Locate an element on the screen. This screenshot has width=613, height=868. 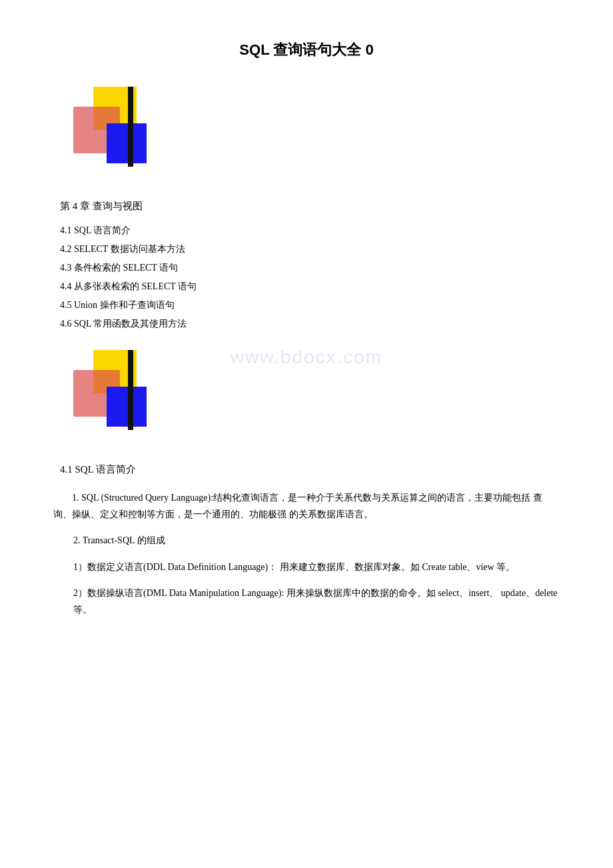
chapter-heading: 第 4 章 查询与视图 is located at coordinates (310, 207).